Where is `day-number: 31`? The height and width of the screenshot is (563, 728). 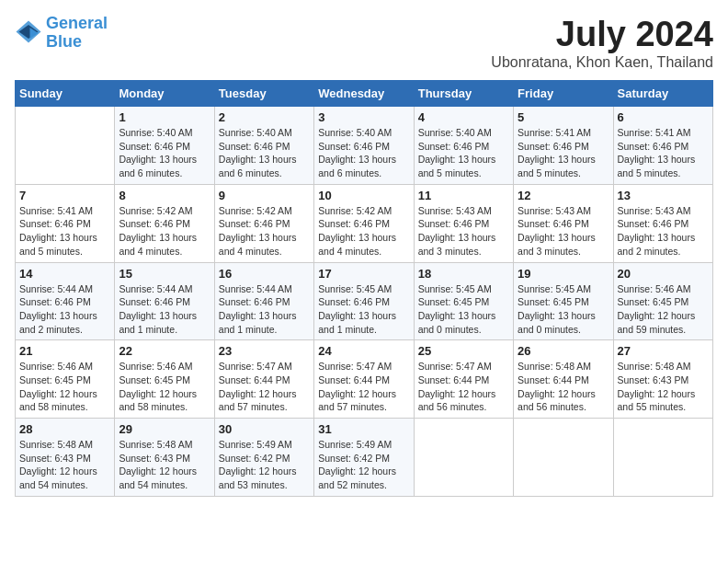
day-number: 31 is located at coordinates (364, 429).